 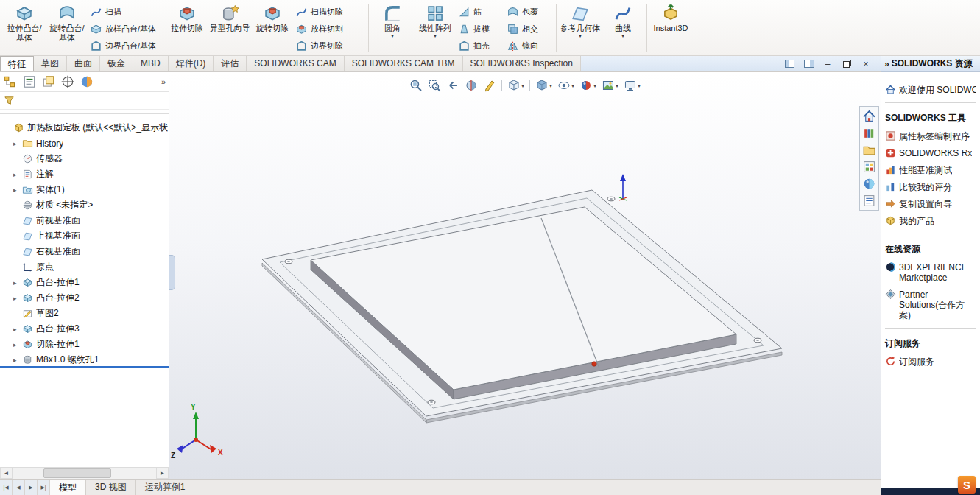 What do you see at coordinates (163, 82) in the screenshot?
I see `panel-expand-chevron-icon: »` at bounding box center [163, 82].